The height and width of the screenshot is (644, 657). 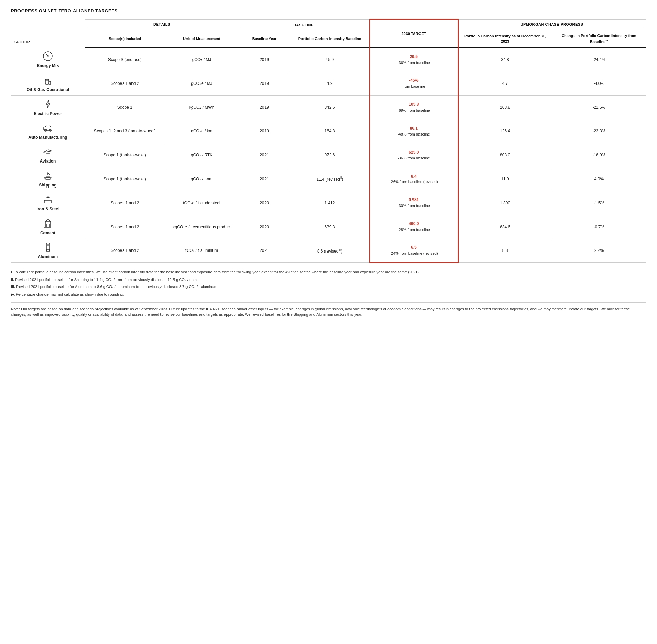 What do you see at coordinates (48, 209) in the screenshot?
I see `sector-label: Iron & Steel` at bounding box center [48, 209].